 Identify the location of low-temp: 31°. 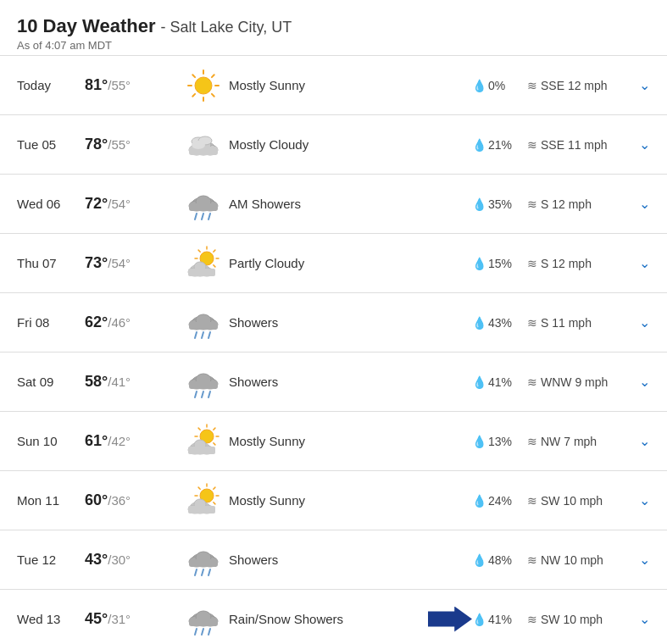
(120, 619).